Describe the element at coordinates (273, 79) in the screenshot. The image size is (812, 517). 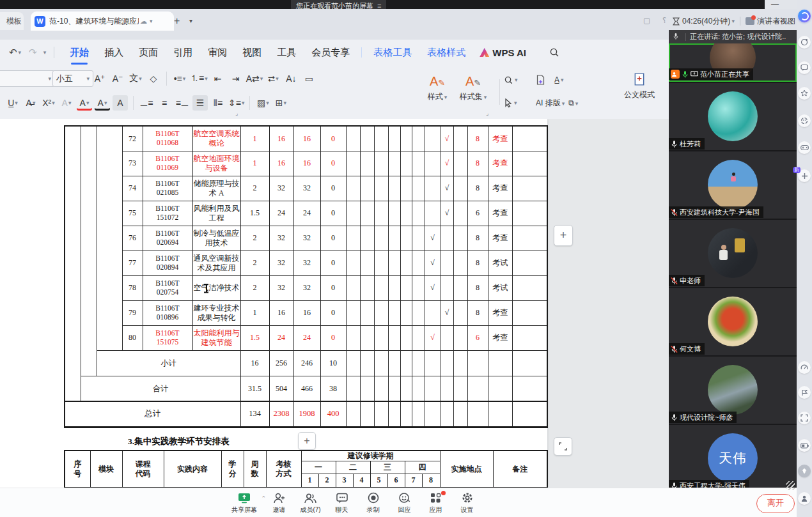
I see `text-wrap-icon: ⮂▾` at that location.